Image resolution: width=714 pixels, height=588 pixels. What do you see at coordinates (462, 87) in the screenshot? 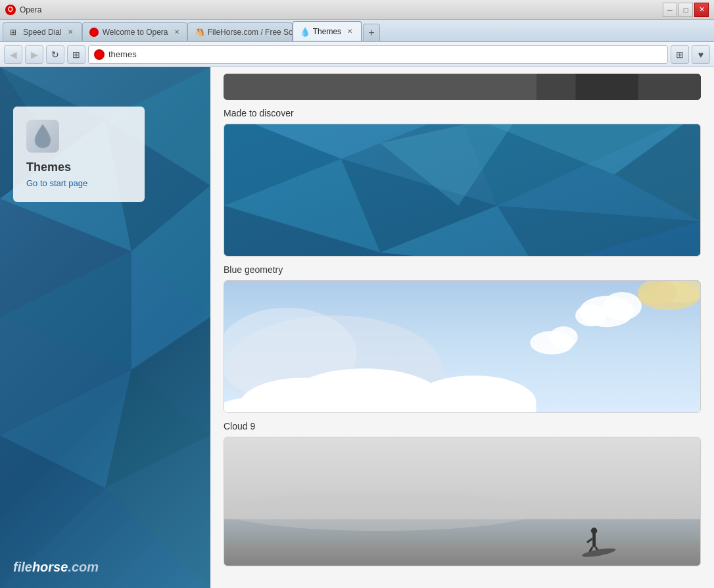
I see `theme-preview-partial` at bounding box center [462, 87].